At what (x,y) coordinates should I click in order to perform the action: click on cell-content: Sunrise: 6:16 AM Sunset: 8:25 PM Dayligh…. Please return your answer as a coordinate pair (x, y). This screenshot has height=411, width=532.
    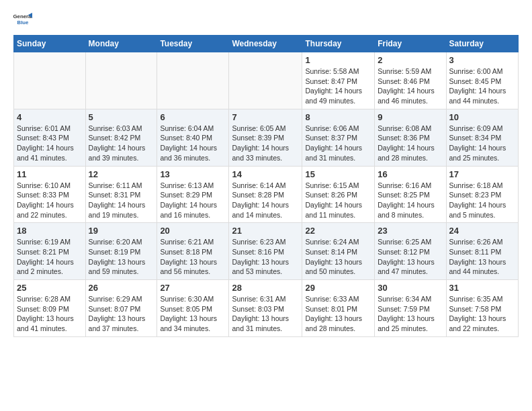
    Looking at the image, I should click on (410, 200).